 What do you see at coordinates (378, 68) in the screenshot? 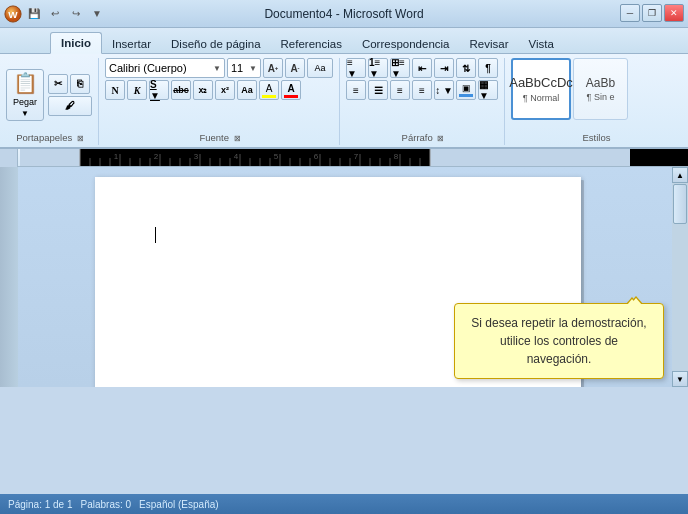
I see `numbering-btn: 1≡ ▼` at bounding box center [378, 68].